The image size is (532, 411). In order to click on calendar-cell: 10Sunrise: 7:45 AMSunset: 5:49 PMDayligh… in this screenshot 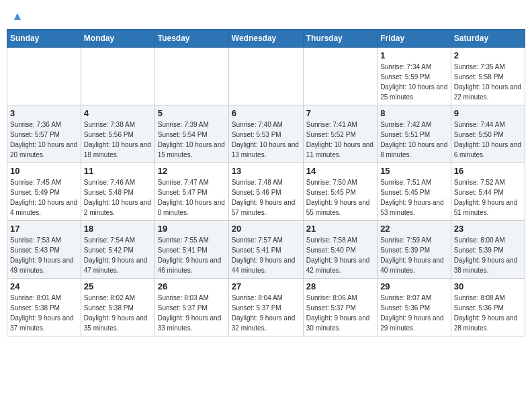, I will do `click(44, 192)`.